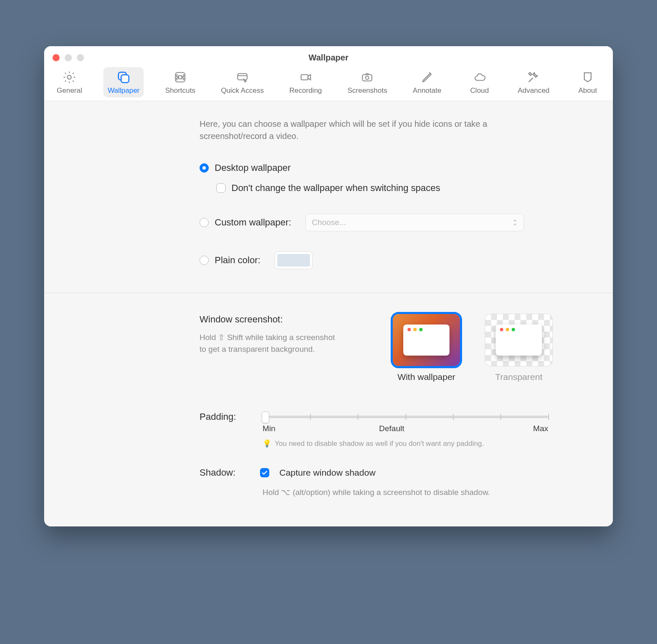 Image resolution: width=657 pixels, height=644 pixels. What do you see at coordinates (519, 348) in the screenshot?
I see `thumb-transparent: Transparent` at bounding box center [519, 348].